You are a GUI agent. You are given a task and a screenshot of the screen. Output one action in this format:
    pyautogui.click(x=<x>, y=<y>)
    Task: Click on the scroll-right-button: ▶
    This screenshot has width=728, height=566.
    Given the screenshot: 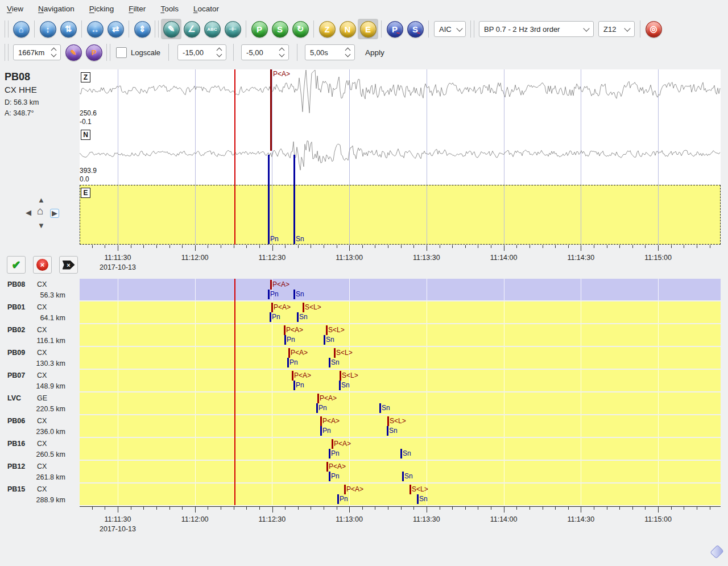 What is the action you would take?
    pyautogui.click(x=55, y=213)
    